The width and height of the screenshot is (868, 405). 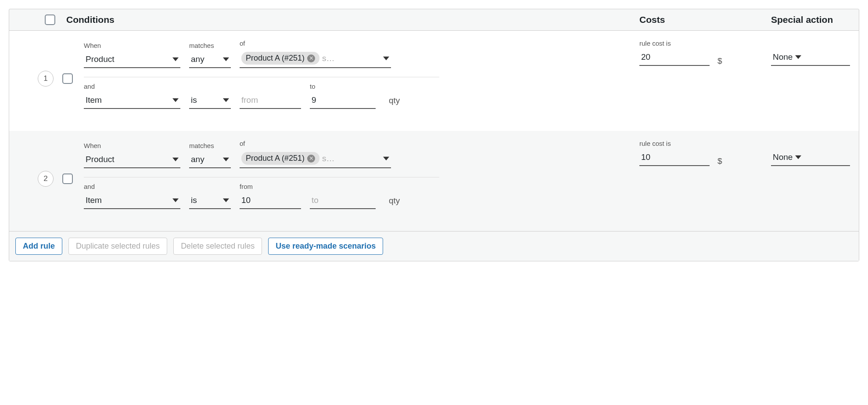 What do you see at coordinates (50, 20) in the screenshot?
I see `select-all-checkbox` at bounding box center [50, 20].